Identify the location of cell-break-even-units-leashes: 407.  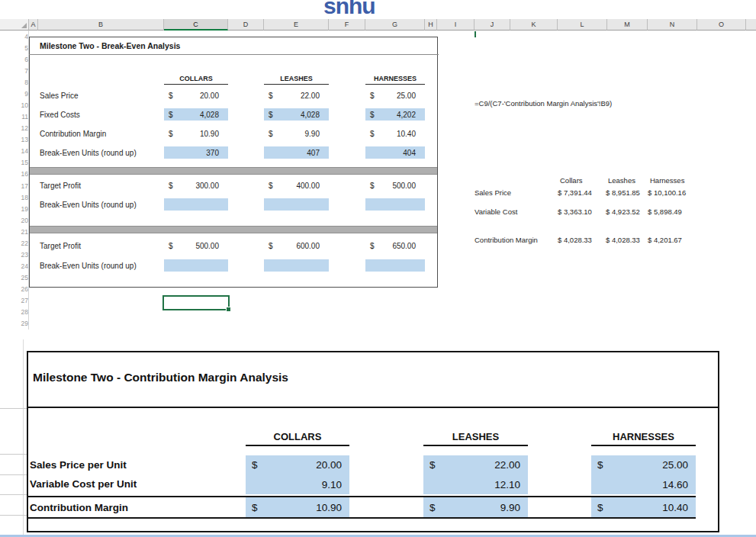
(296, 153).